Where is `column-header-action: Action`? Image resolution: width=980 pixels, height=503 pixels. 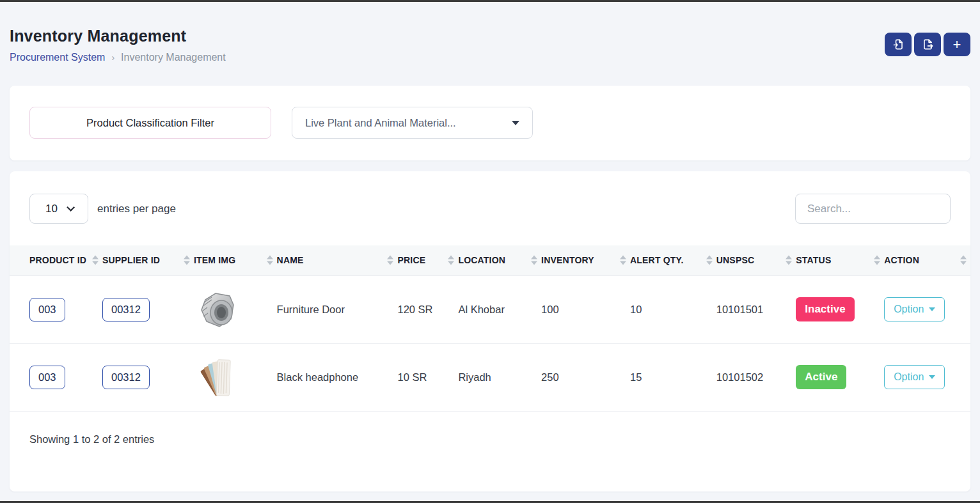
column-header-action: Action is located at coordinates (928, 261).